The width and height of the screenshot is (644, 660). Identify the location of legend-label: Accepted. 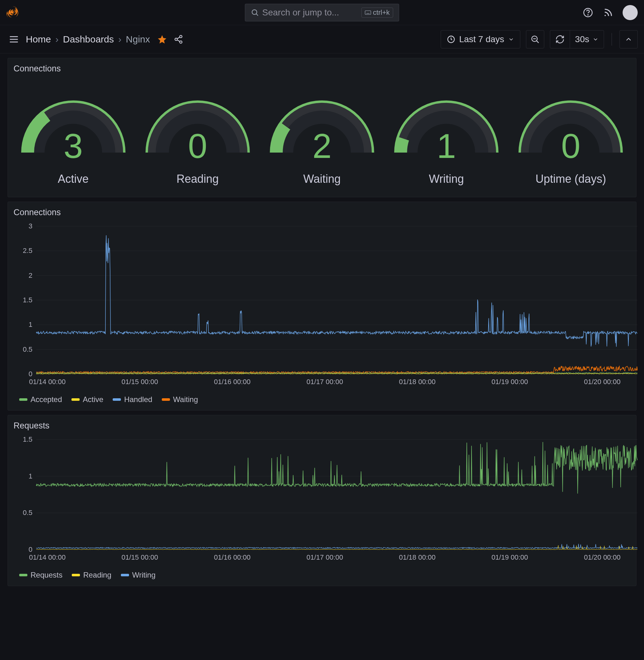
(46, 400).